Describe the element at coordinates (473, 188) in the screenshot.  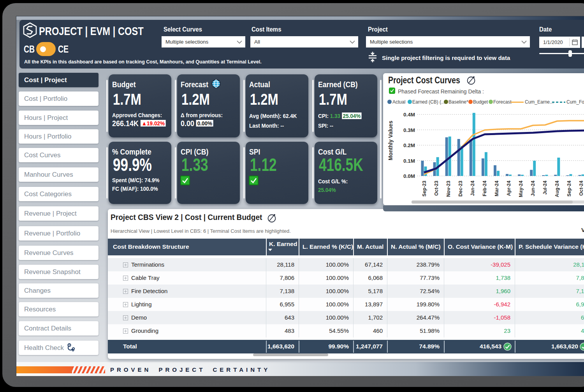
I see `svg-text: Jan-24` at that location.